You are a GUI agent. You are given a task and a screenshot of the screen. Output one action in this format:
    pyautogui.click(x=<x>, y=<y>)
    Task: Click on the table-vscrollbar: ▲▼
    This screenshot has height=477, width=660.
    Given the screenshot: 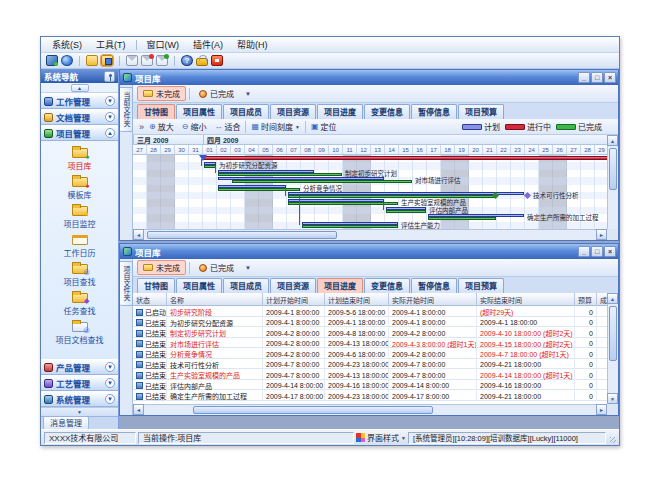 What is the action you would take?
    pyautogui.click(x=612, y=348)
    